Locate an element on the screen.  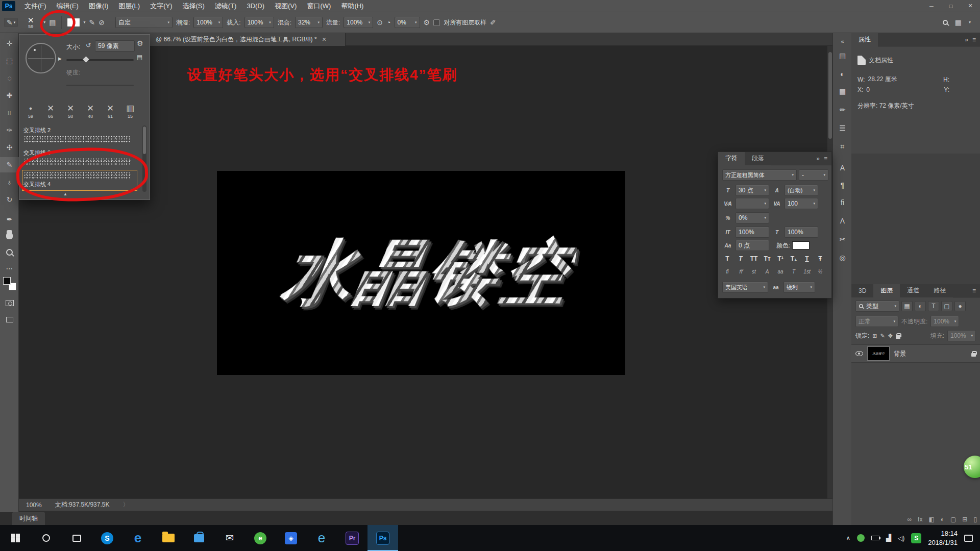
link-layers-icon: ∞ is located at coordinates (910, 519).